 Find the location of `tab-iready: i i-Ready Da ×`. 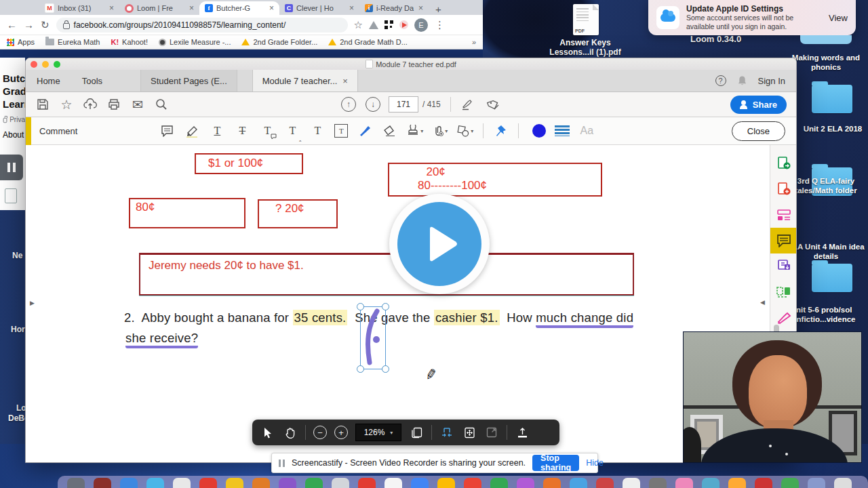

tab-iready: i i-Ready Da × is located at coordinates (394, 8).